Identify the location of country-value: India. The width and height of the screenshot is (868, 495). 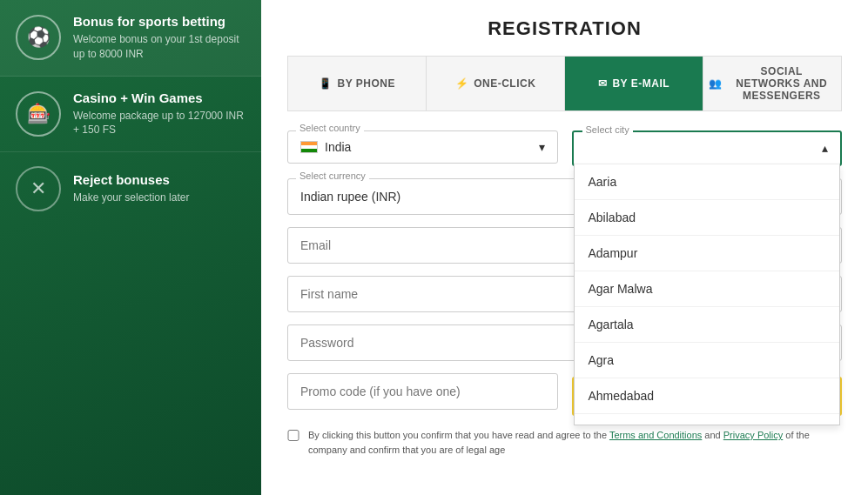
(338, 147).